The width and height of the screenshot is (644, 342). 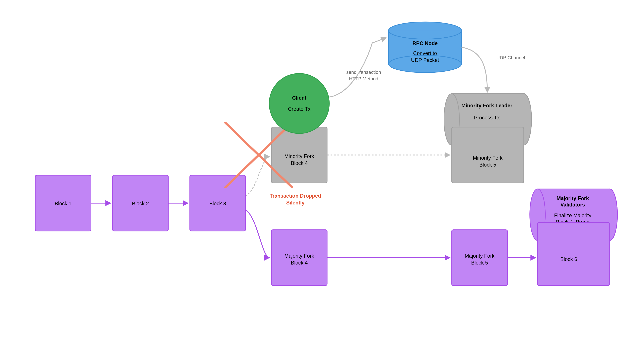 I want to click on edge-client-rpc-label-2: HTTP Method, so click(x=364, y=79).